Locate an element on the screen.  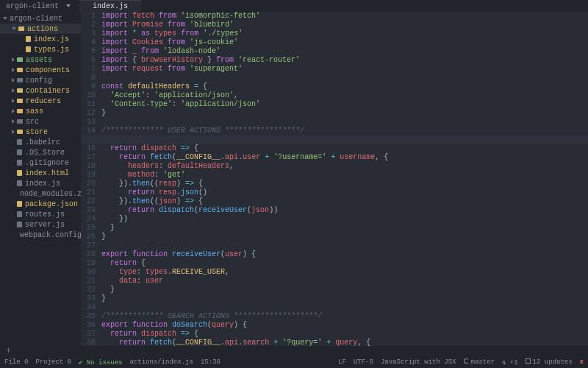
line-number: 6 is located at coordinates (88, 60).